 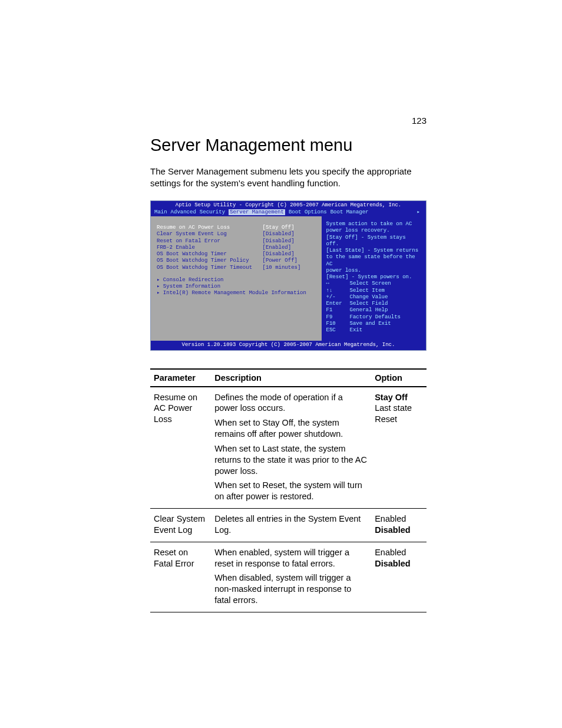 What do you see at coordinates (373, 278) in the screenshot?
I see `bios-help-panel: System action to take on ACpower loss re…` at bounding box center [373, 278].